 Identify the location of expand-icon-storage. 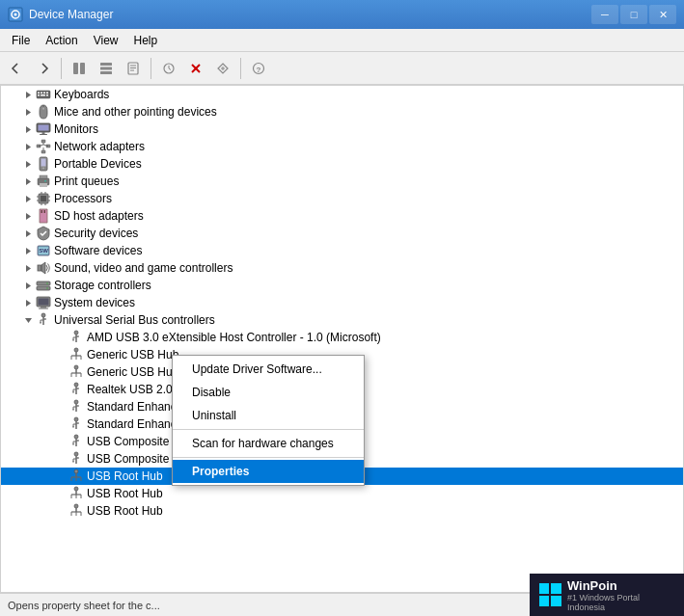
(28, 285).